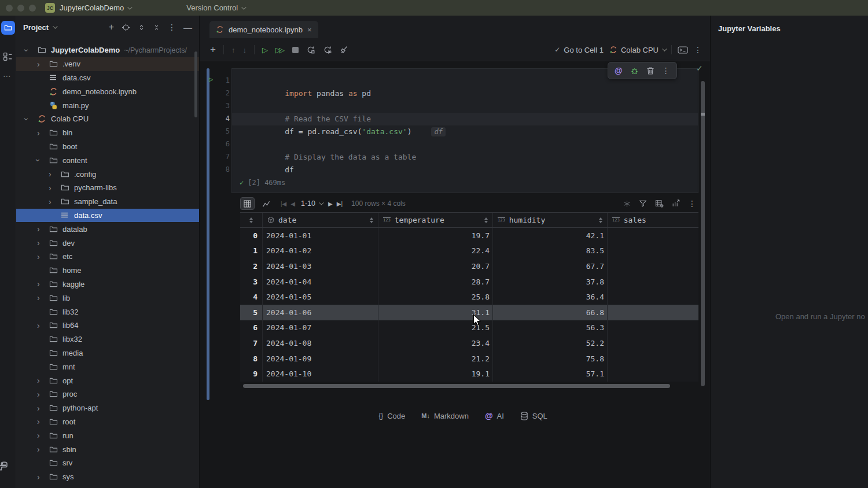 This screenshot has width=868, height=488. What do you see at coordinates (638, 50) in the screenshot?
I see `kernel-selector: Colab CPU` at bounding box center [638, 50].